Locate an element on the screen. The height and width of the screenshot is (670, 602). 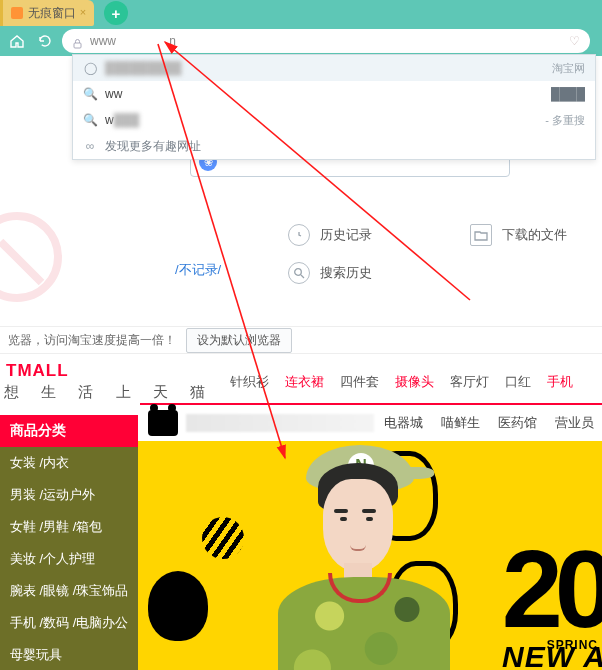
suggestion-more: ∞ 发现更多有趣网址 is located at coordinates (334, 146).